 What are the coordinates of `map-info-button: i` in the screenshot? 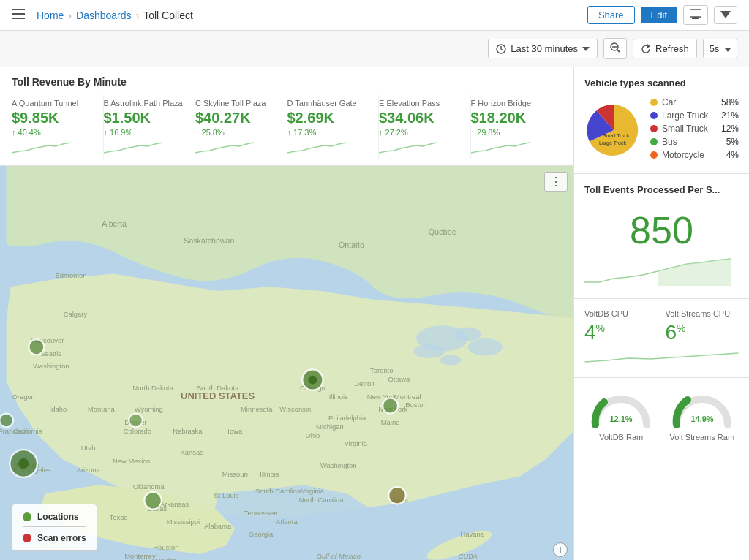 It's located at (560, 550).